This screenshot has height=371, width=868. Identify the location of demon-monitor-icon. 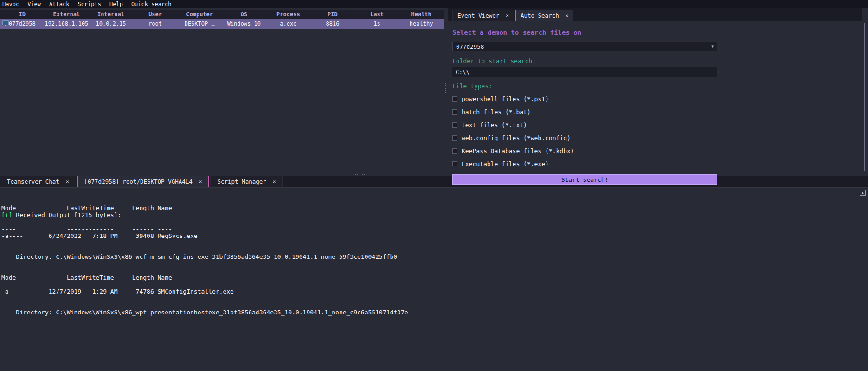
(6, 24).